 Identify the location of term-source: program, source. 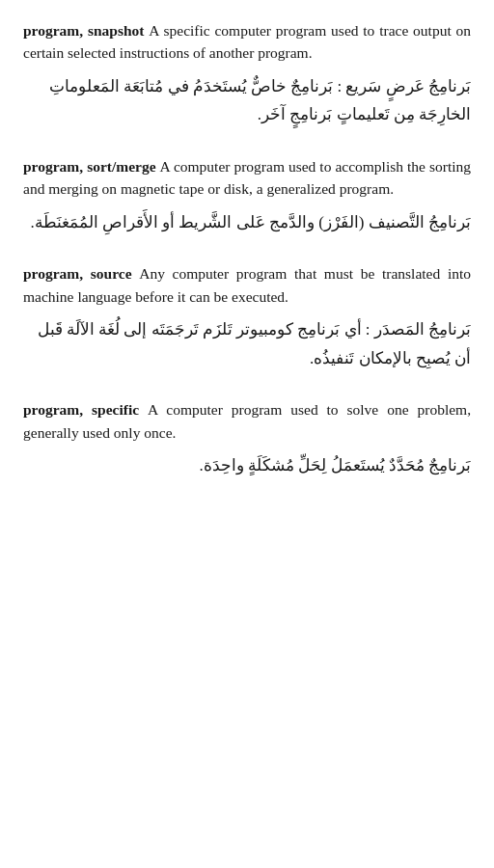
(81, 274).